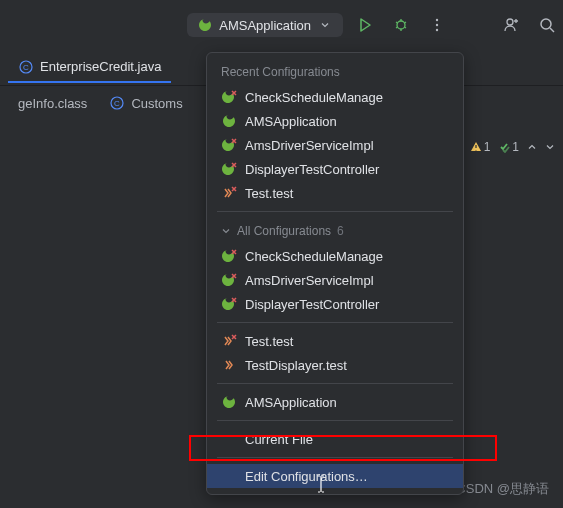 This screenshot has width=563, height=508. What do you see at coordinates (146, 103) in the screenshot?
I see `editor-subtab: C Customs` at bounding box center [146, 103].